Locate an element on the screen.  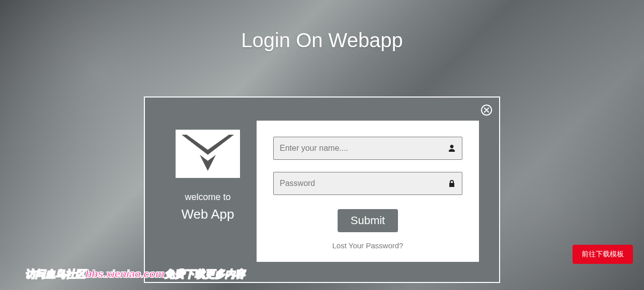
lock-icon is located at coordinates (452, 183).